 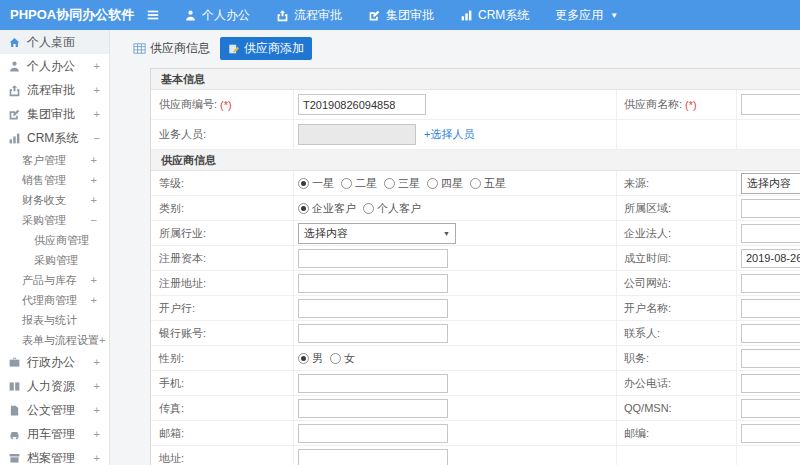 I want to click on choose-staff-link: +选择人员, so click(x=449, y=134).